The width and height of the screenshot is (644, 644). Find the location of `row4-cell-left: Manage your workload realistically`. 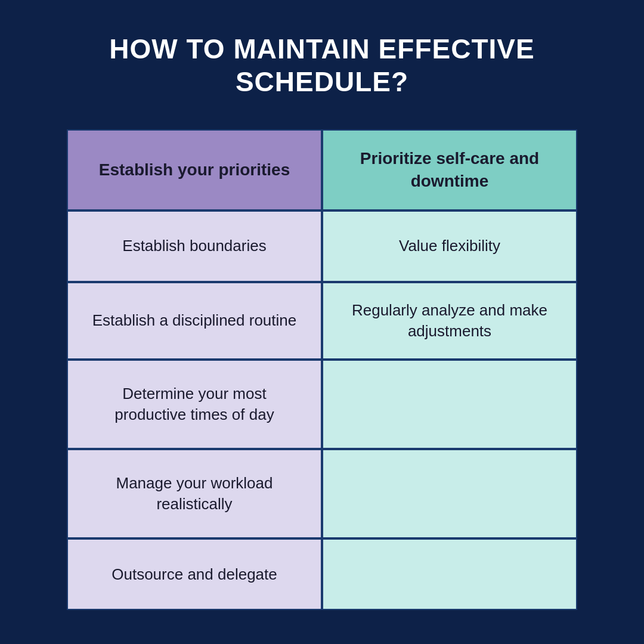

row4-cell-left: Manage your workload realistically is located at coordinates (194, 494).